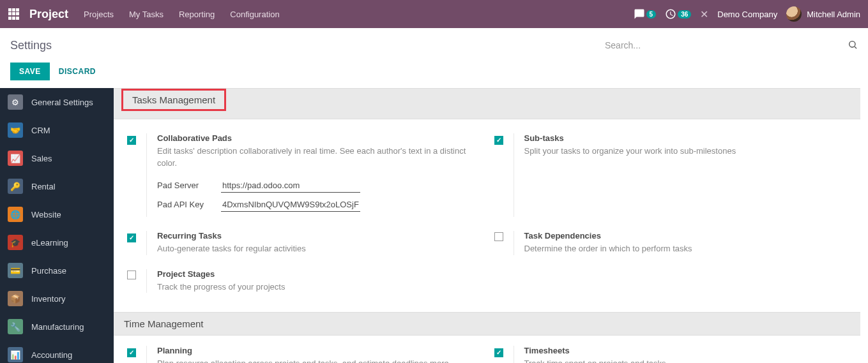 Image resolution: width=868 pixels, height=363 pixels. What do you see at coordinates (730, 46) in the screenshot?
I see `search-wrap` at bounding box center [730, 46].